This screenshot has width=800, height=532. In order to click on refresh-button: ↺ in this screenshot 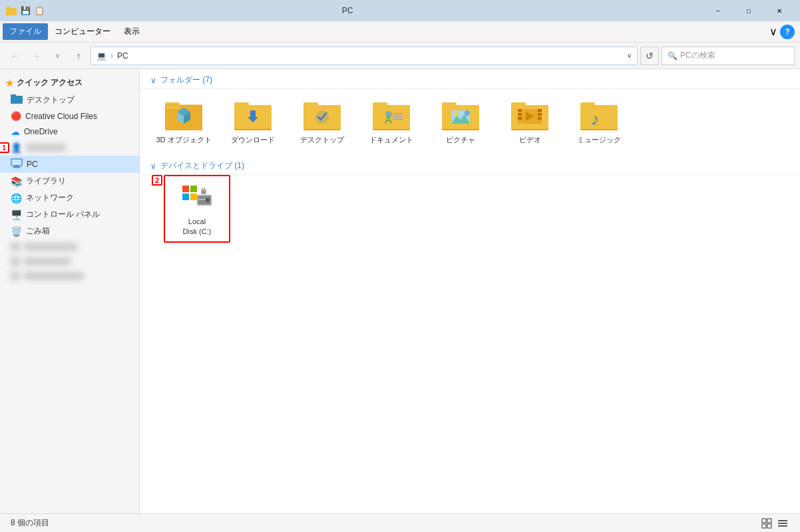, I will do `click(650, 56)`.